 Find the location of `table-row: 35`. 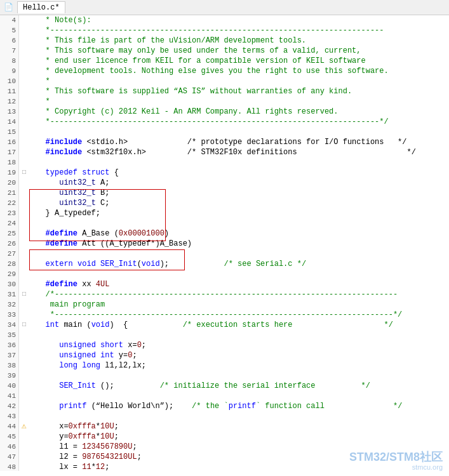

table-row: 35 is located at coordinates (225, 335).